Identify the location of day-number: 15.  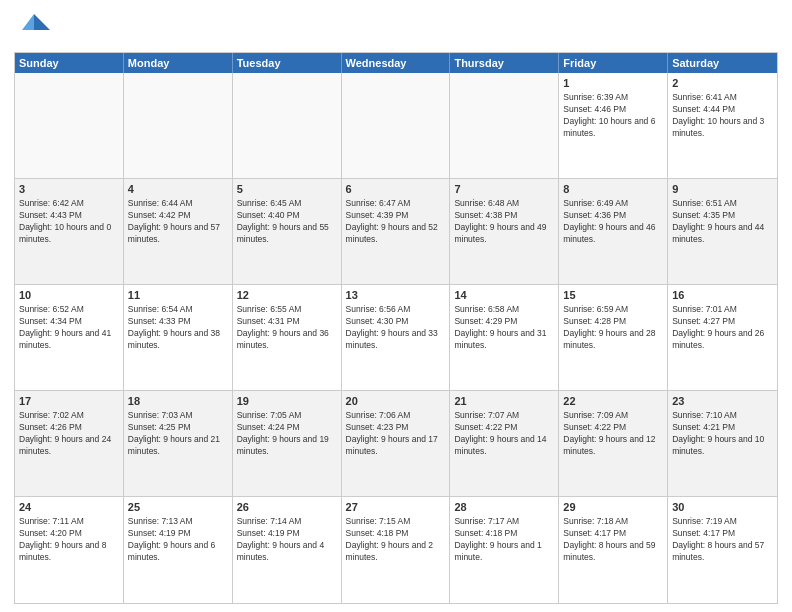
(613, 296).